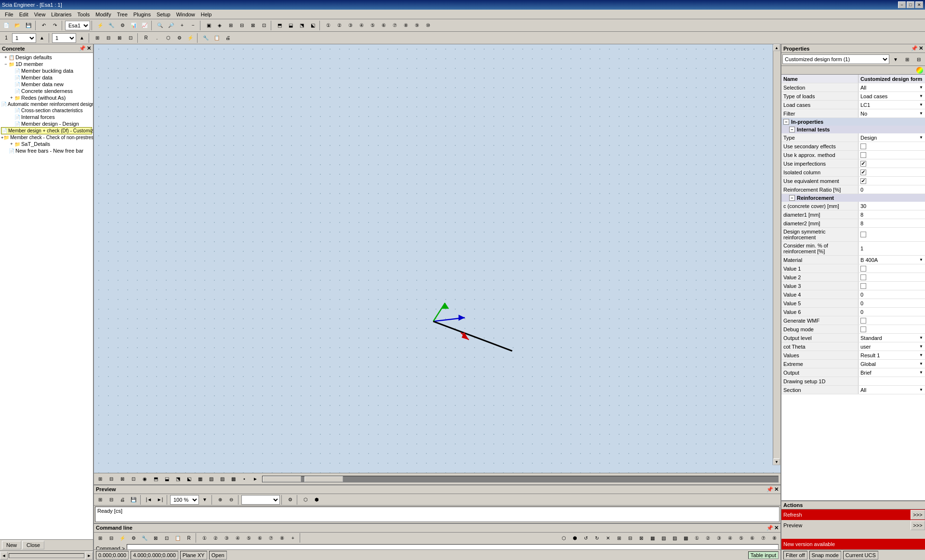  What do you see at coordinates (46, 556) in the screenshot?
I see `nav-scrollbar` at bounding box center [46, 556].